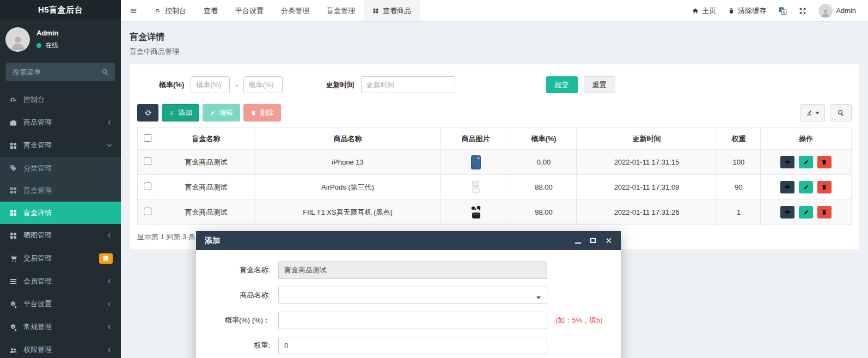 The width and height of the screenshot is (868, 358). What do you see at coordinates (295, 11) in the screenshot?
I see `tab-label: 分类管理` at bounding box center [295, 11].